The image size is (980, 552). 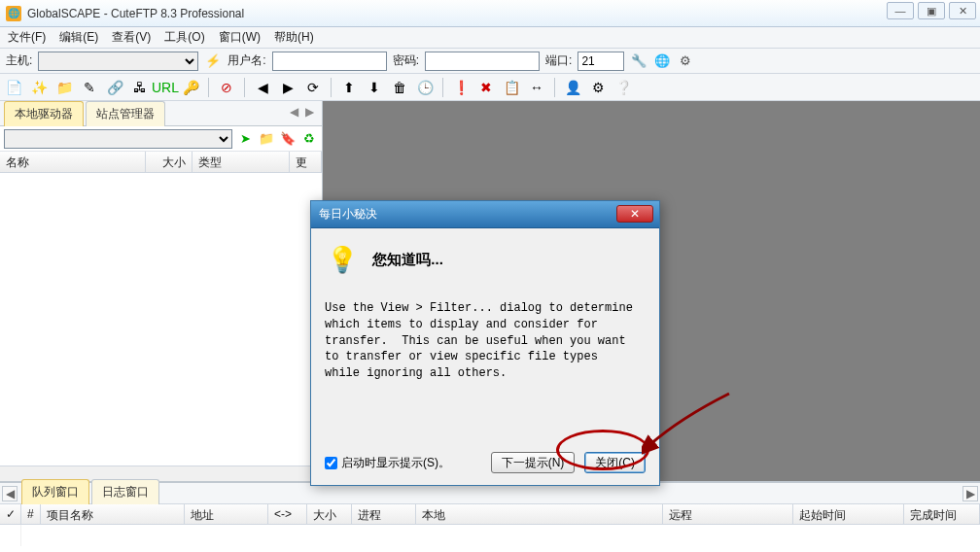 What do you see at coordinates (384, 514) in the screenshot?
I see `col-progress: 进程` at bounding box center [384, 514].